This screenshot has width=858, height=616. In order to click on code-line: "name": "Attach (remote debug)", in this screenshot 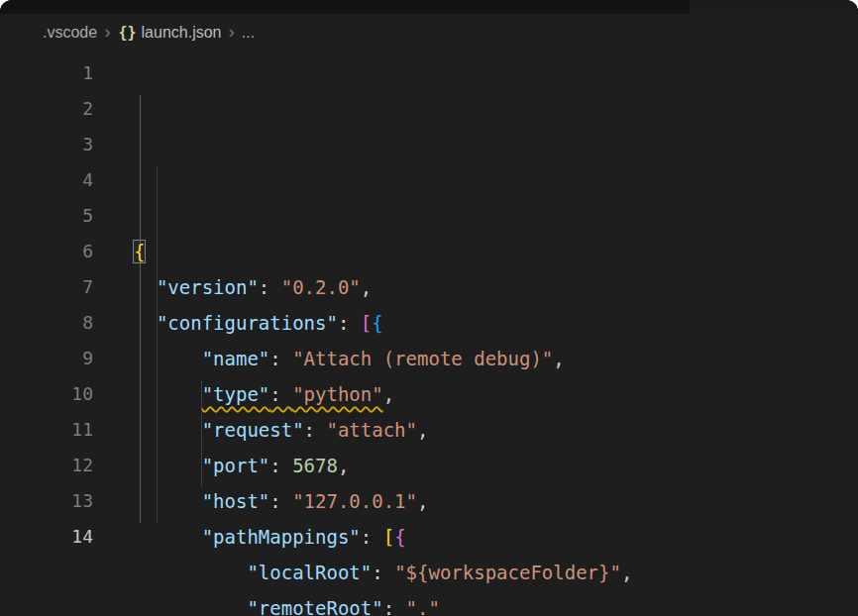, I will do `click(495, 359)`.